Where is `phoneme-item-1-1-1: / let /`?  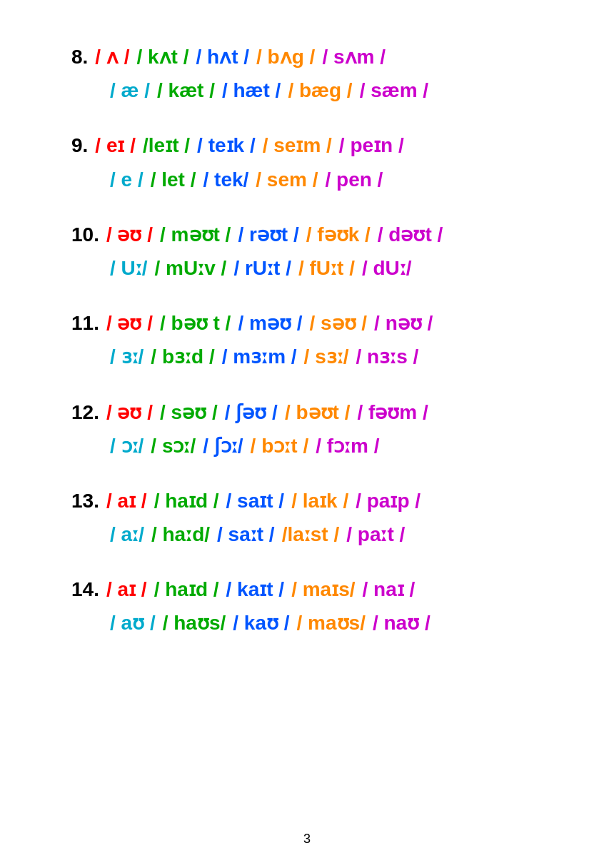 phoneme-item-1-1-1: / let / is located at coordinates (173, 180).